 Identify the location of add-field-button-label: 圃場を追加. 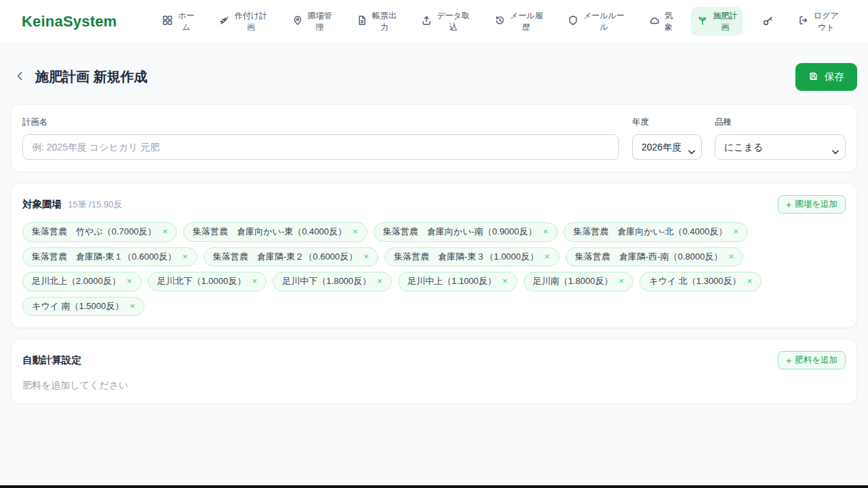
(816, 205).